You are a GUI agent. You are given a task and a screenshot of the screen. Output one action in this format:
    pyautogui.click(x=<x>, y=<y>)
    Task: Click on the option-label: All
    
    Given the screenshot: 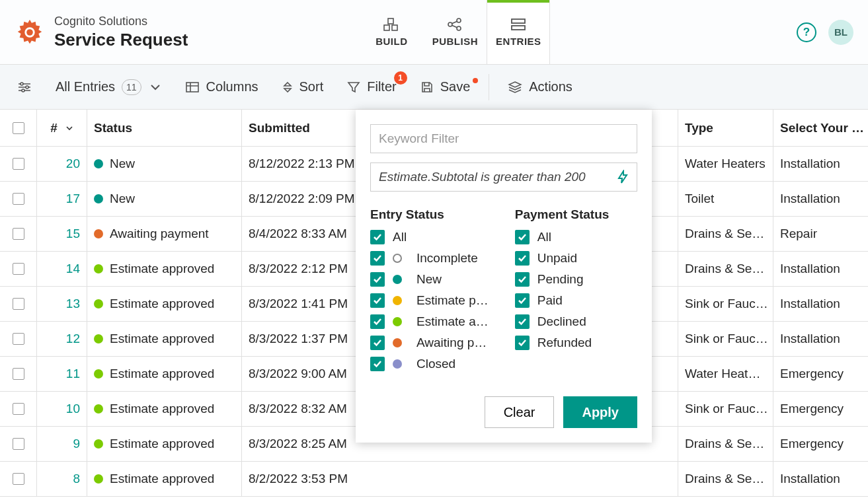 What is the action you would take?
    pyautogui.click(x=545, y=237)
    